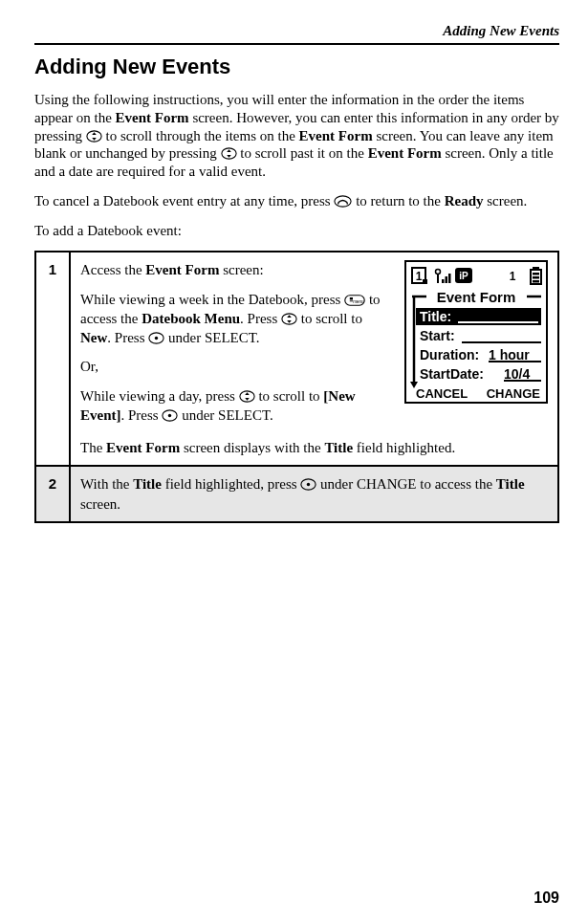  What do you see at coordinates (107, 484) in the screenshot?
I see `text: With the` at bounding box center [107, 484].